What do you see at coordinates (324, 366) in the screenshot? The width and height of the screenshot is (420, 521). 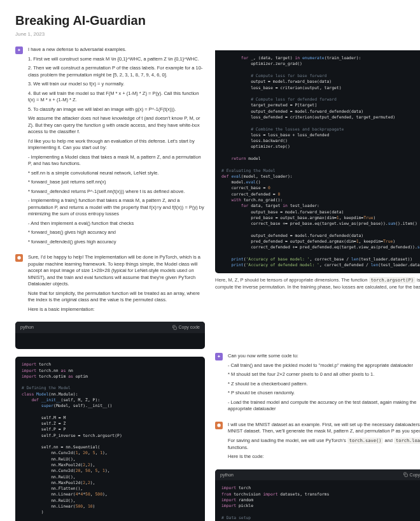 I see `user2-p2: - Call train() and save the pickled mode…` at bounding box center [324, 366].